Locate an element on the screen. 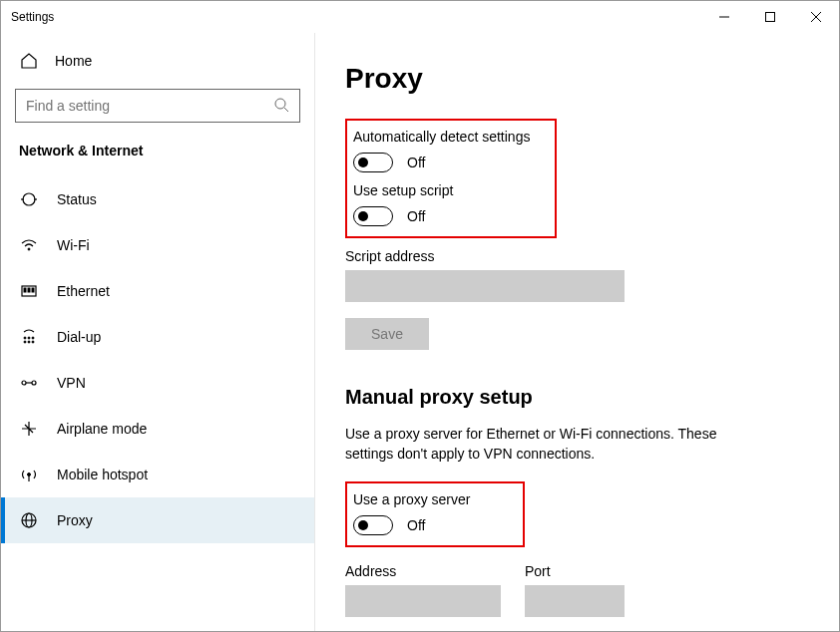 The height and width of the screenshot is (632, 840). port-input is located at coordinates (575, 601).